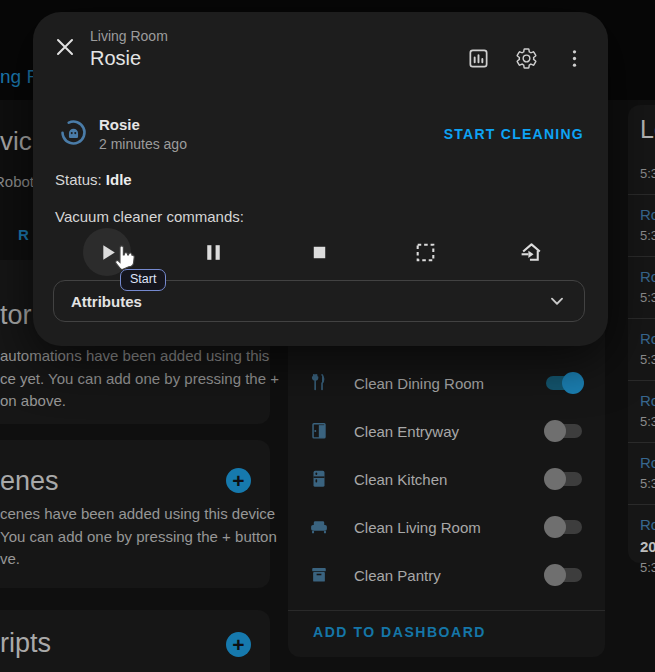 The height and width of the screenshot is (672, 655). What do you see at coordinates (30, 482) in the screenshot?
I see `scenes-title-fragment: enes` at bounding box center [30, 482].